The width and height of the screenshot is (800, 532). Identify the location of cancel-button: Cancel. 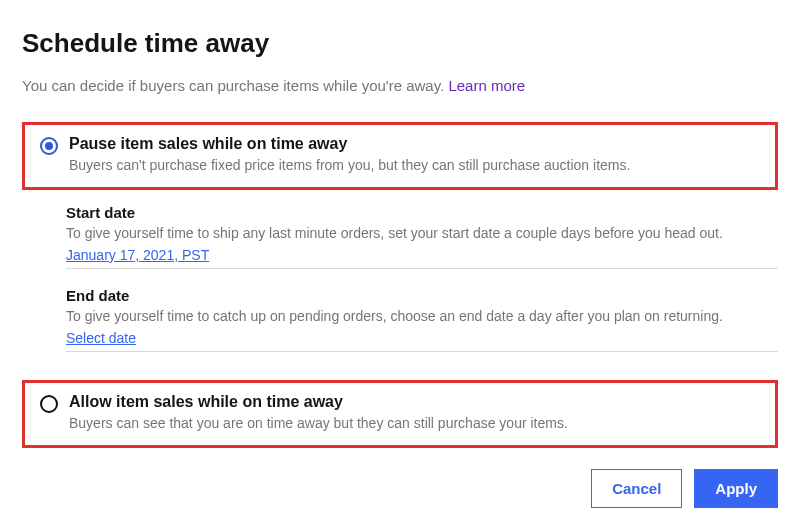
(636, 488).